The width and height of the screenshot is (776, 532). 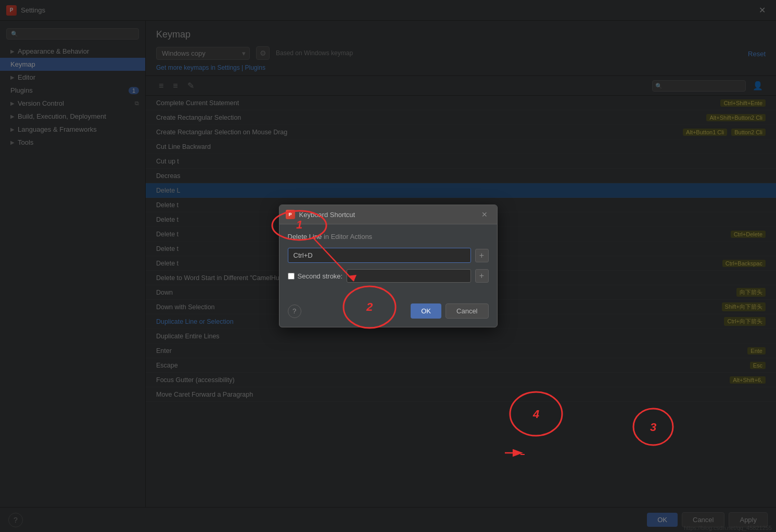 I want to click on shortcut-add-button: +, so click(x=482, y=256).